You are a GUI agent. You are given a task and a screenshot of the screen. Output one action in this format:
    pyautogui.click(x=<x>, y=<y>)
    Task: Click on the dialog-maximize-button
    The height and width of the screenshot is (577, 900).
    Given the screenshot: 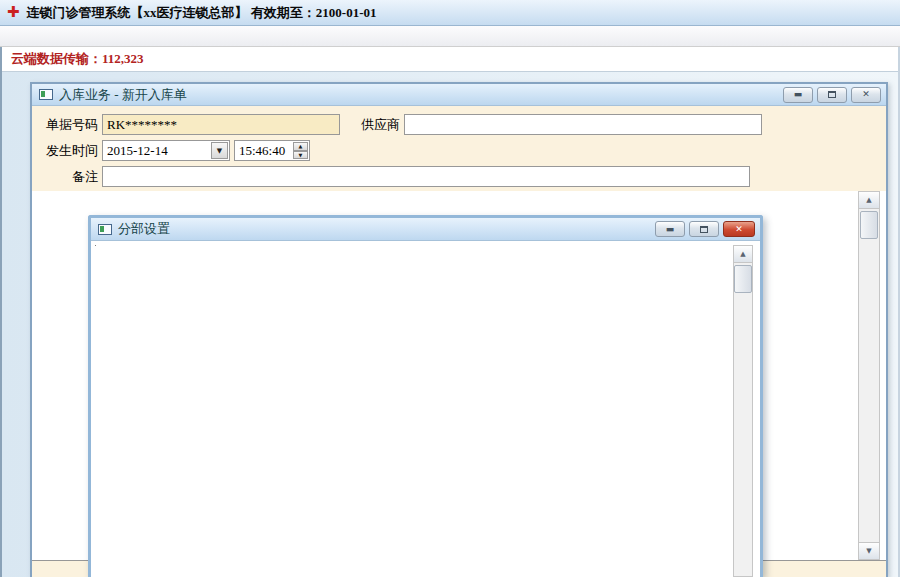 What is the action you would take?
    pyautogui.click(x=704, y=229)
    